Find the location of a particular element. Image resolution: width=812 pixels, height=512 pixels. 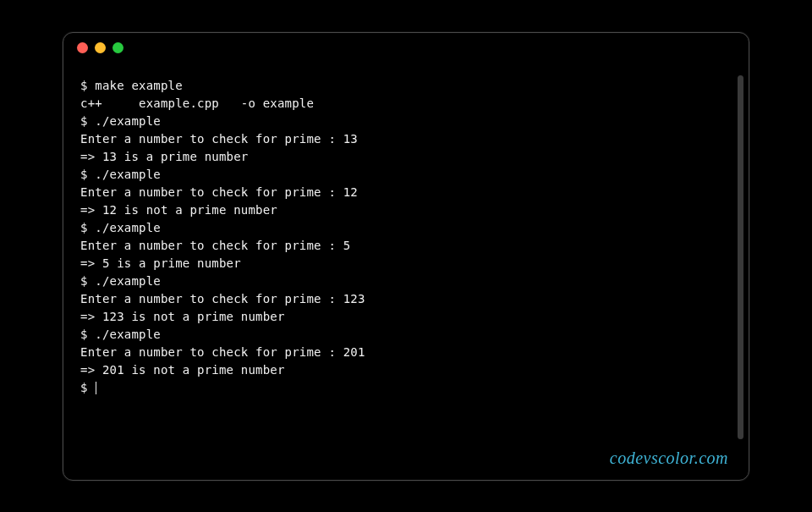

terminal-prompt: $ is located at coordinates (88, 388).